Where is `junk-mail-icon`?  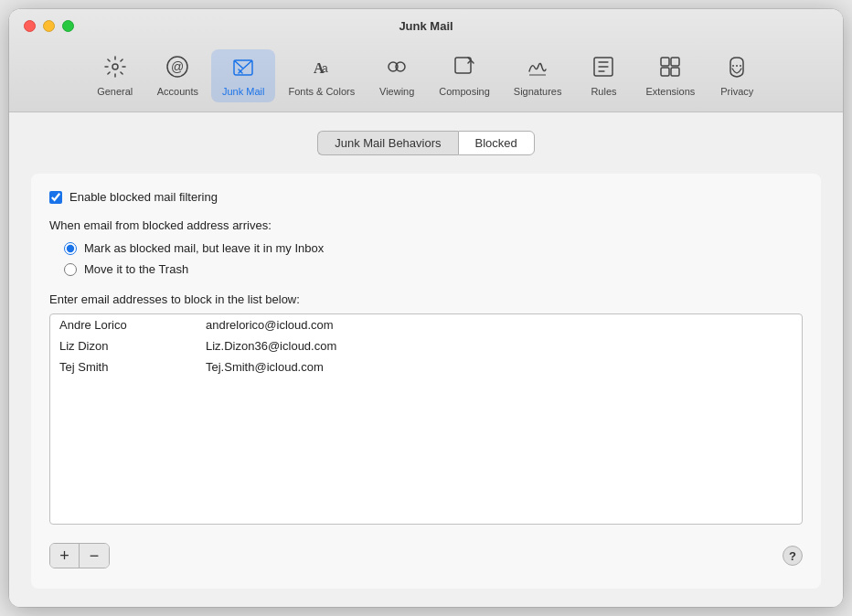
junk-mail-icon is located at coordinates (243, 69).